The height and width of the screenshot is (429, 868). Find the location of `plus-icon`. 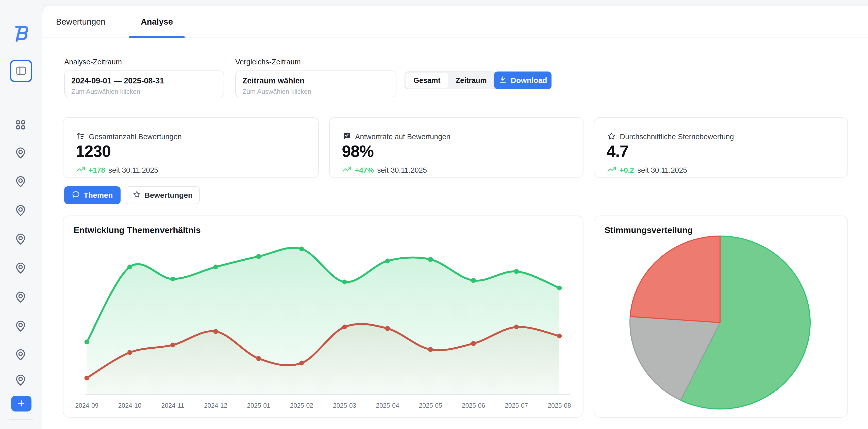

plus-icon is located at coordinates (22, 404).